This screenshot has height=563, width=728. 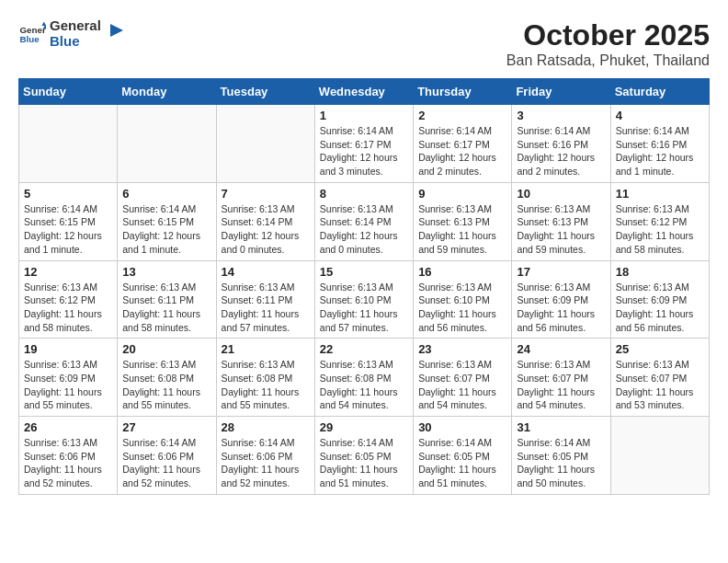 What do you see at coordinates (364, 44) in the screenshot?
I see `page-header: General Blue General Blue October 2025 B…` at bounding box center [364, 44].